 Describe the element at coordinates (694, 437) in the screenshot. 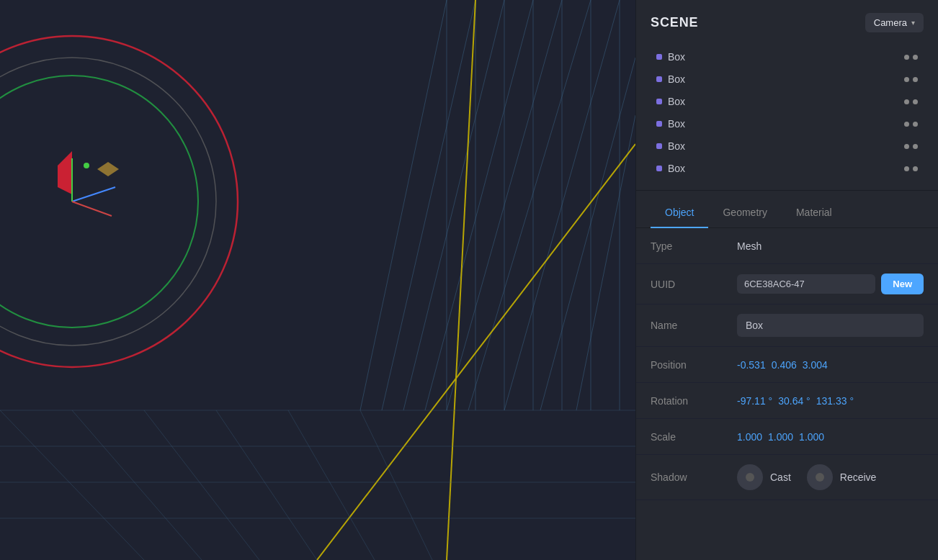

I see `scale-label: Scale` at that location.